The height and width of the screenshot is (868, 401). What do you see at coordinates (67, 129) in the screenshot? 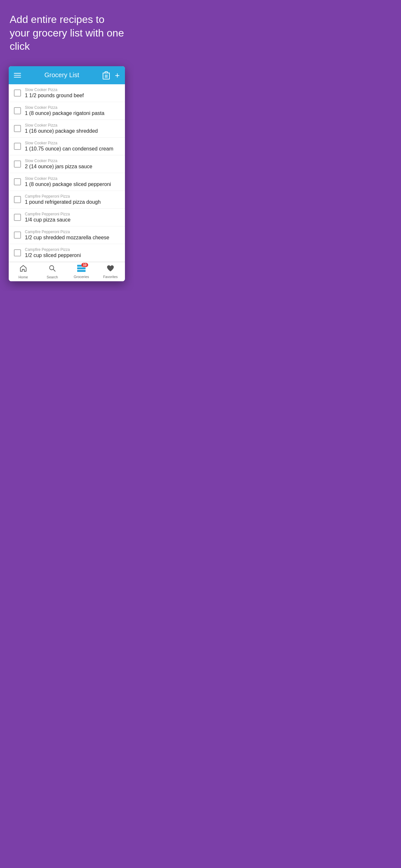
I see `grocery-item: Slow Cooker Pizza1 (16 ounce) package sh…` at bounding box center [67, 129].